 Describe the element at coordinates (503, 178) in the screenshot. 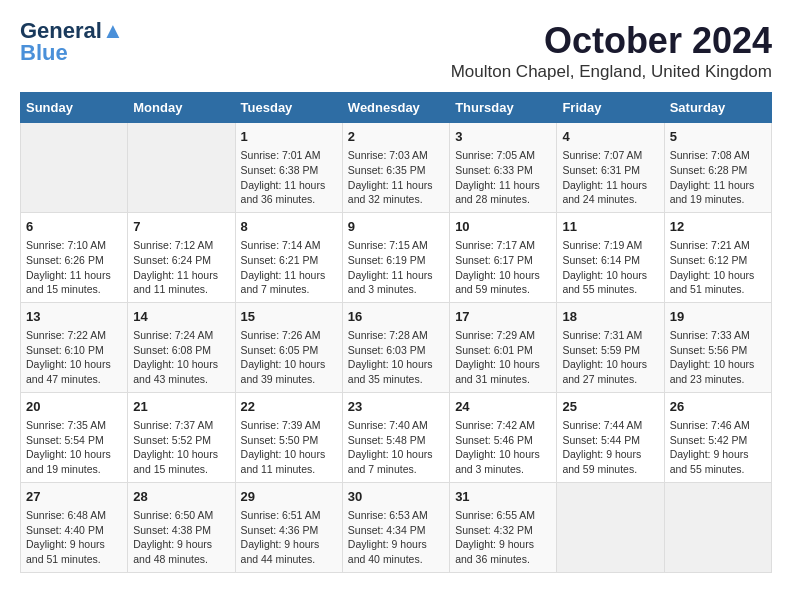

I see `cell-content: Sunrise: 7:05 AM Sunset: 6:33 PM Dayligh…` at that location.